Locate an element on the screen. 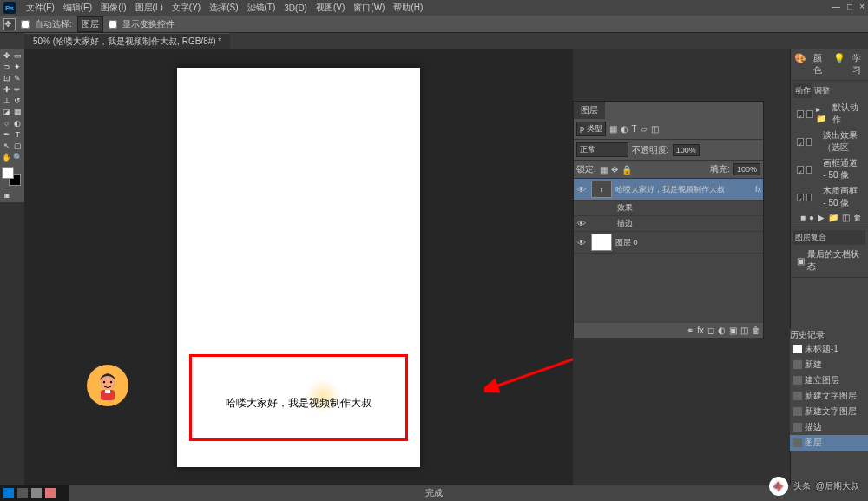 The height and width of the screenshot is (501, 868). opacity-value: 100% is located at coordinates (686, 150).